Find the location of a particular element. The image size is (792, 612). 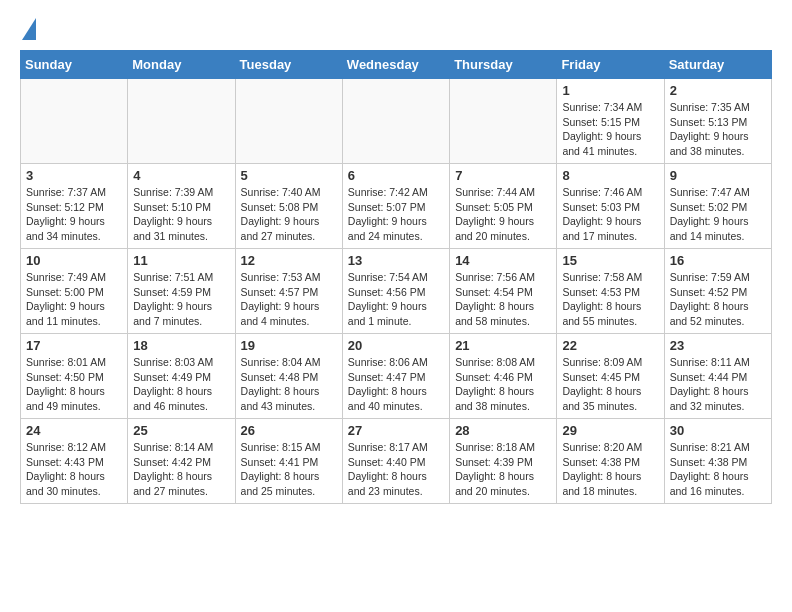

day-info: Sunrise: 7:51 AMSunset: 4:59 PMDaylight:… is located at coordinates (181, 300).